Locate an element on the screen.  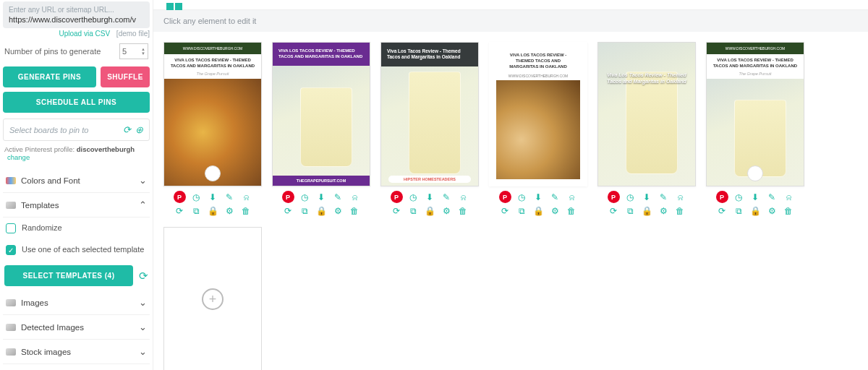
templates-icon is located at coordinates (11, 205).